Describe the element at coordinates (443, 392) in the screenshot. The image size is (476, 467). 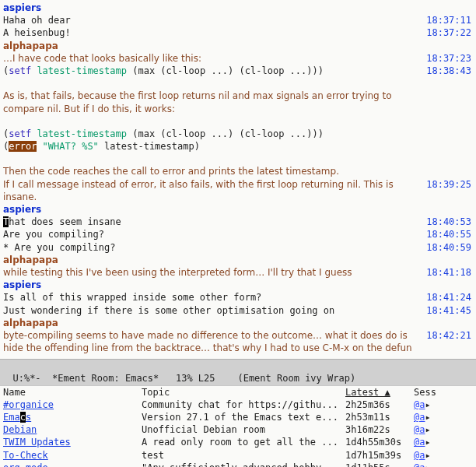
I see `col-header-sess: Sess` at that location.